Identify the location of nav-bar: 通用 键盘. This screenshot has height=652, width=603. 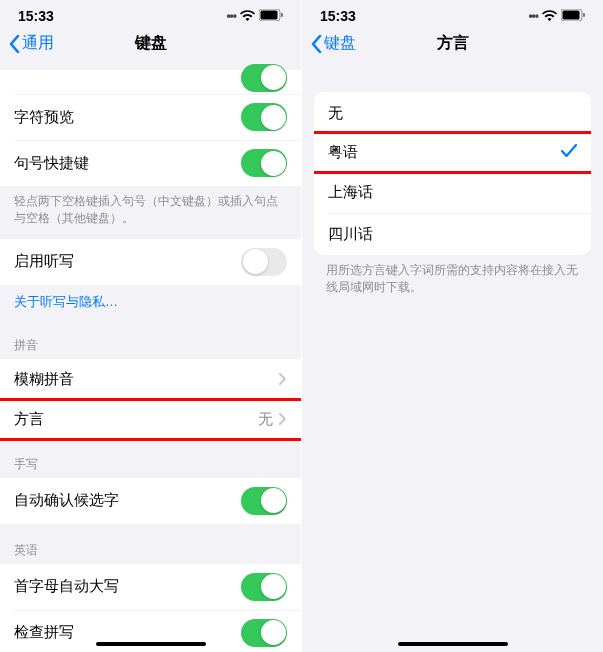
(150, 44).